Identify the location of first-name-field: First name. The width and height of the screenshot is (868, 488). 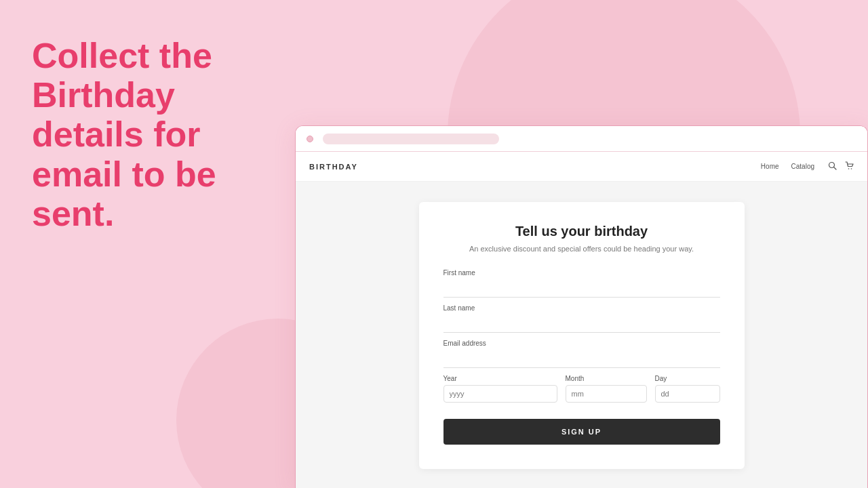
(582, 283).